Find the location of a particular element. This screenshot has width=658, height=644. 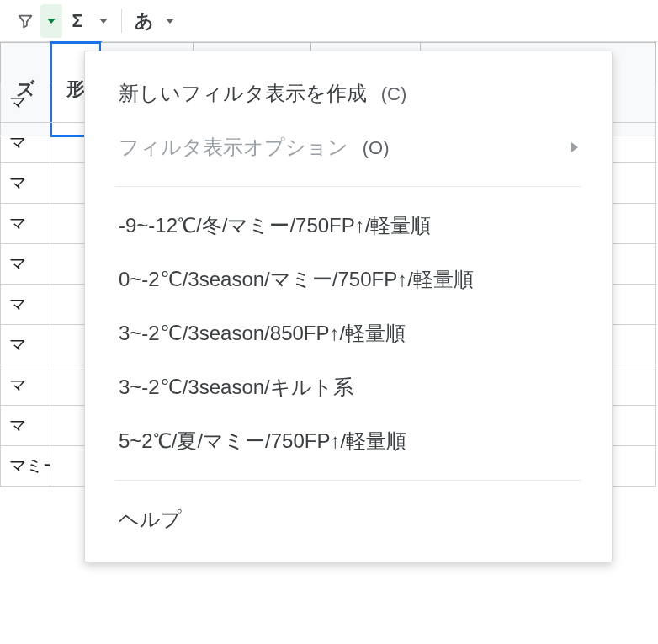

menu-item-filter-view-options: フィルタ表示オプション (O) is located at coordinates (348, 147).